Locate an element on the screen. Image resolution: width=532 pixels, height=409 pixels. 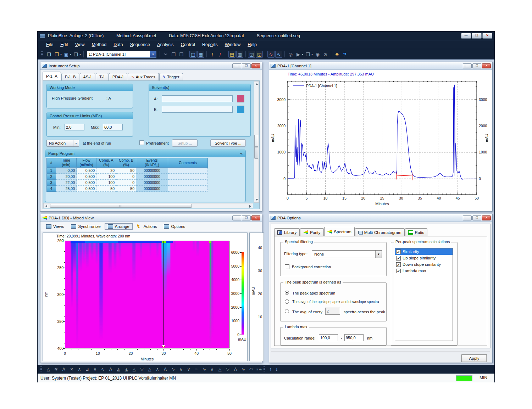
monitor-icon: ◉ is located at coordinates (317, 54).